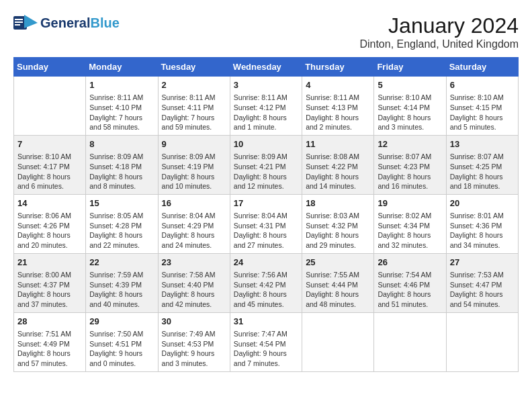 Image resolution: width=532 pixels, height=411 pixels. I want to click on weekday-header-saturday: Saturday, so click(482, 67).